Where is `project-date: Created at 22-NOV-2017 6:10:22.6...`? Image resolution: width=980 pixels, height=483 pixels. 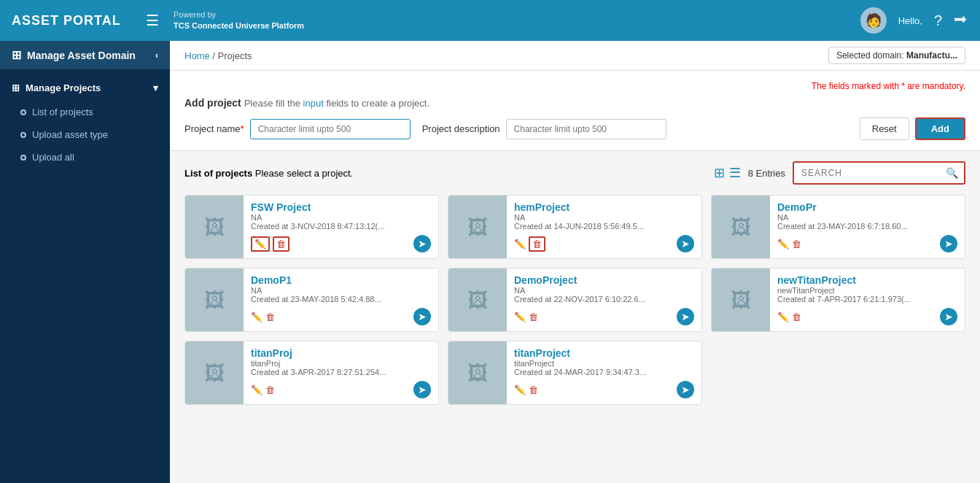 project-date: Created at 22-NOV-2017 6:10:22.6... is located at coordinates (604, 299).